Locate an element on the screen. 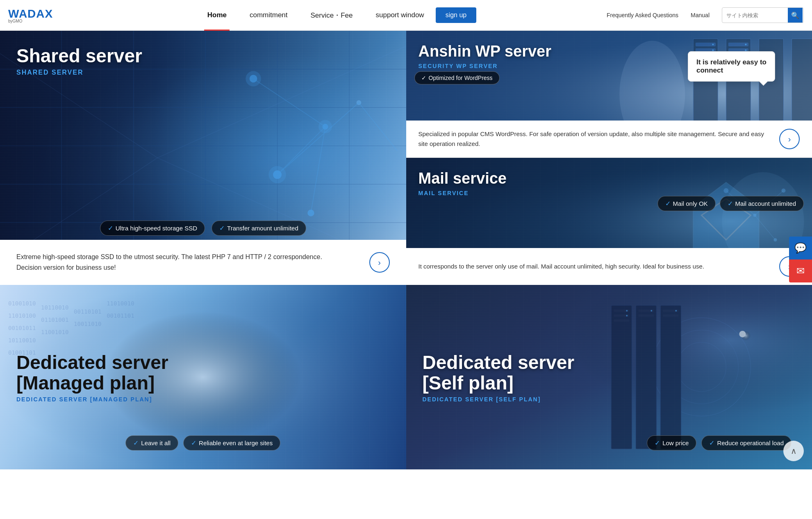  mail-bottom: It corresponds to the server only use of… is located at coordinates (609, 266).